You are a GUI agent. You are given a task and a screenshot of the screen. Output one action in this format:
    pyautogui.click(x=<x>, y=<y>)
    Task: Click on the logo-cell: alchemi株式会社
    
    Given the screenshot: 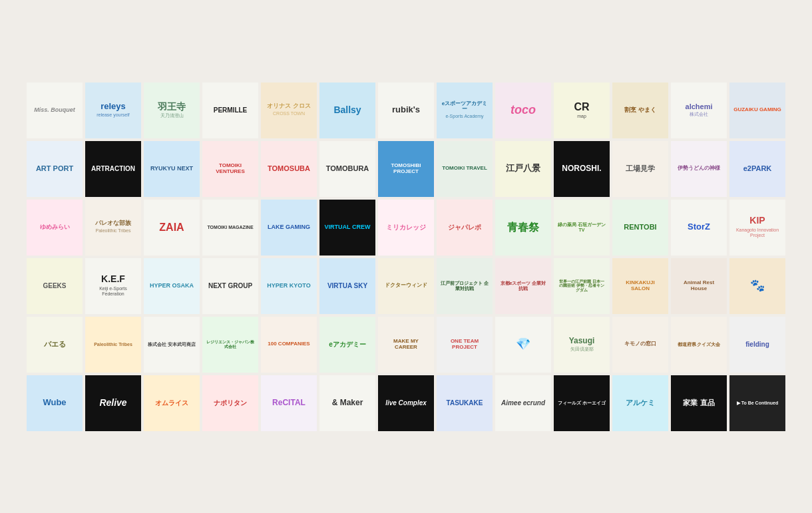 What is the action you would take?
    pyautogui.click(x=699, y=110)
    